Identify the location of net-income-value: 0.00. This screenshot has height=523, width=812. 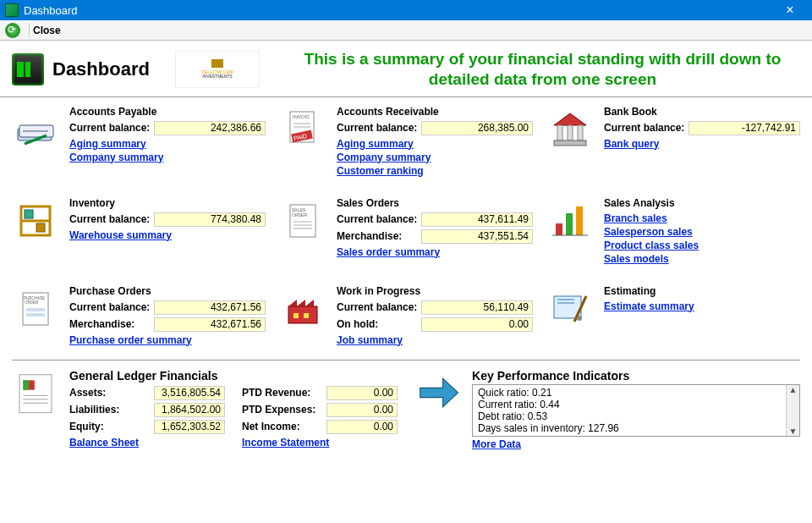
(362, 427).